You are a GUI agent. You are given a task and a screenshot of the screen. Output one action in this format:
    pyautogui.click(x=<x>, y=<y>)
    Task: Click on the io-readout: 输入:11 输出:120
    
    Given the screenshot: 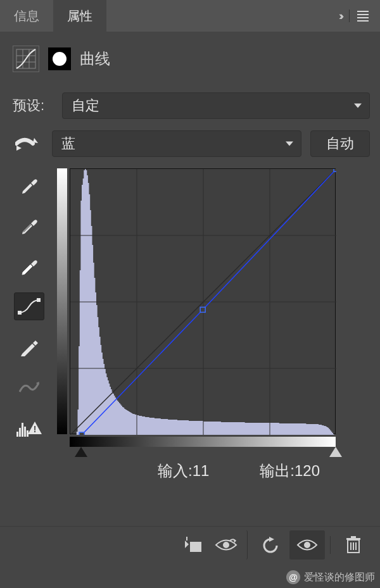 What is the action you would take?
    pyautogui.click(x=213, y=464)
    